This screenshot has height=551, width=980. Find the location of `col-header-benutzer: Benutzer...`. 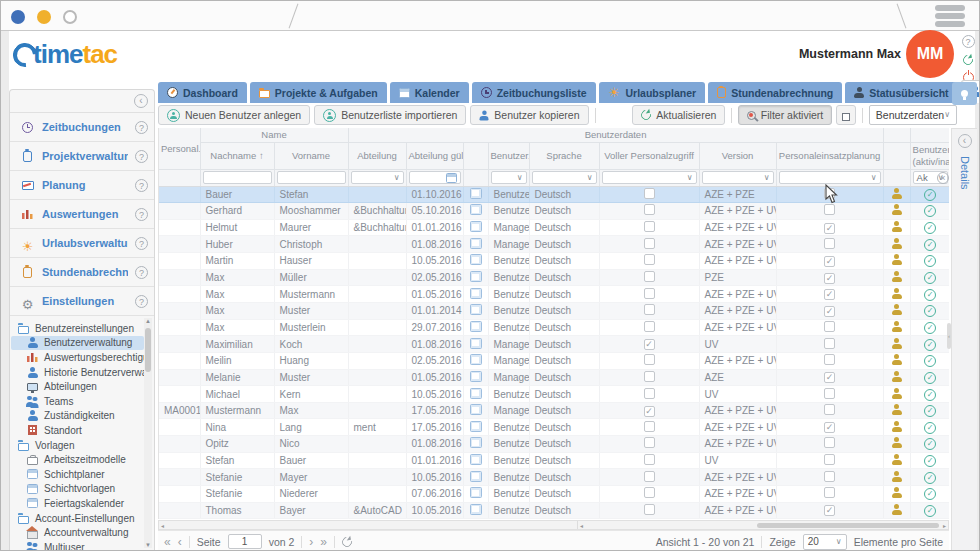

col-header-benutzer: Benutzer... is located at coordinates (508, 156).